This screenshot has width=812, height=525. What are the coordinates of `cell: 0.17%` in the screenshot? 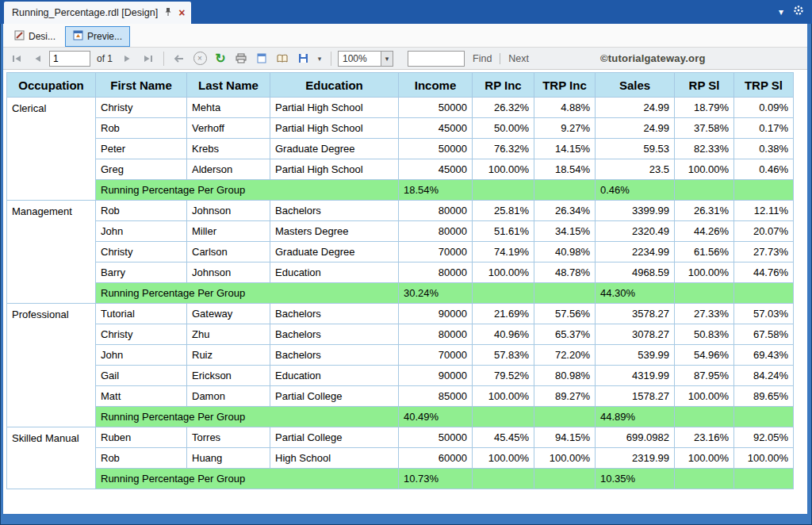 It's located at (764, 128).